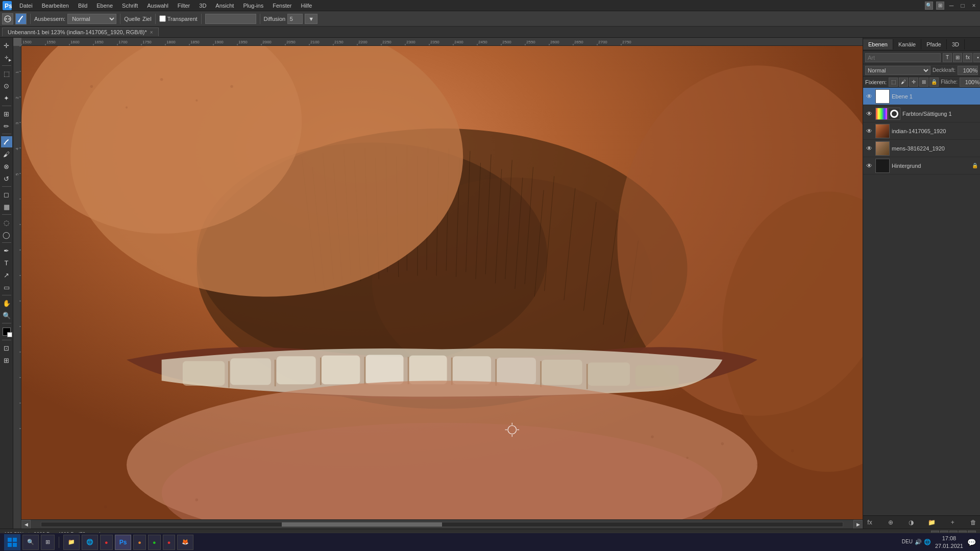 Image resolution: width=980 pixels, height=551 pixels. Describe the element at coordinates (878, 44) in the screenshot. I see `tab-ebenen: Ebenen` at that location.